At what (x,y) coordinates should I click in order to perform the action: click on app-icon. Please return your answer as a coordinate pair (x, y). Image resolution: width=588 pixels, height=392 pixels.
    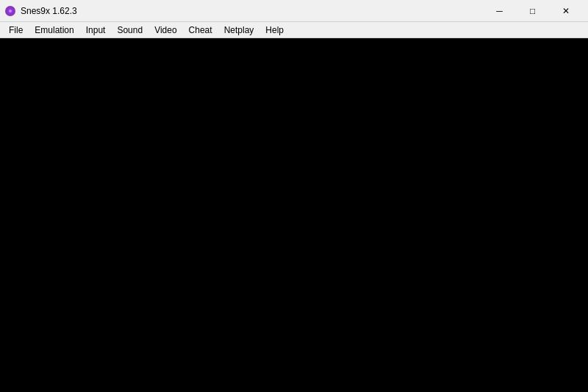
    Looking at the image, I should click on (10, 11).